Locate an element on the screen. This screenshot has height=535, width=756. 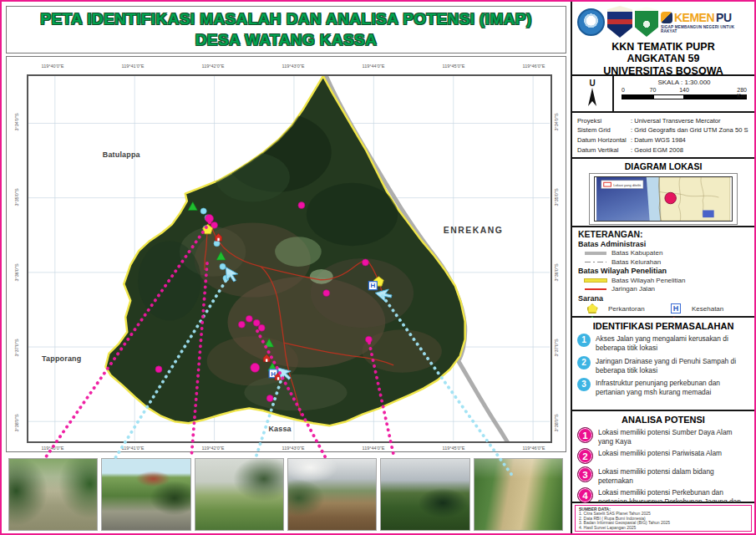
photo-strip is located at coordinates (286, 495).